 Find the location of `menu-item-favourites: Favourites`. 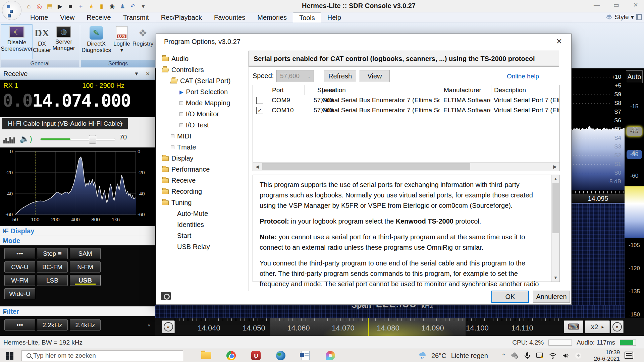

menu-item-favourites: Favourites is located at coordinates (229, 17).